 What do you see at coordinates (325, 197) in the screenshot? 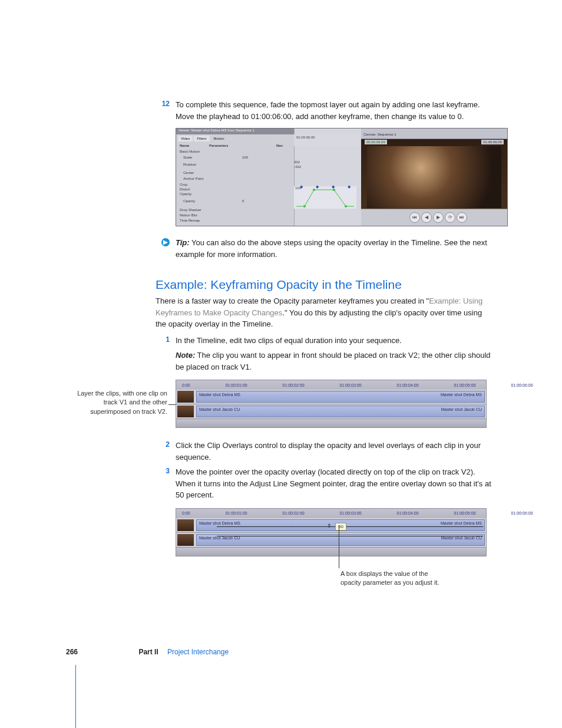
I see `opacity-graph-svg` at bounding box center [325, 197].